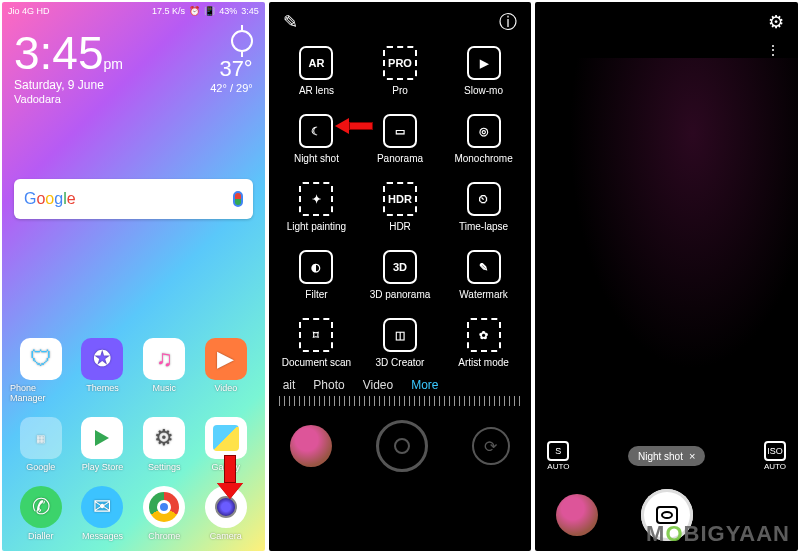 The image size is (800, 553). I want to click on mode-time-lapse: ⏲Time-lapse, so click(484, 207).